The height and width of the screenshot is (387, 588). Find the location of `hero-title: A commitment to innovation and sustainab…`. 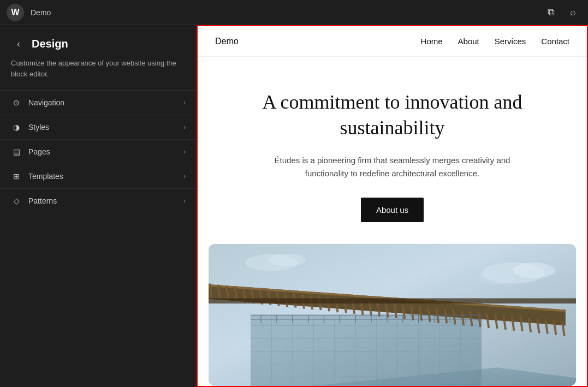

hero-title: A commitment to innovation and sustainab… is located at coordinates (393, 115).